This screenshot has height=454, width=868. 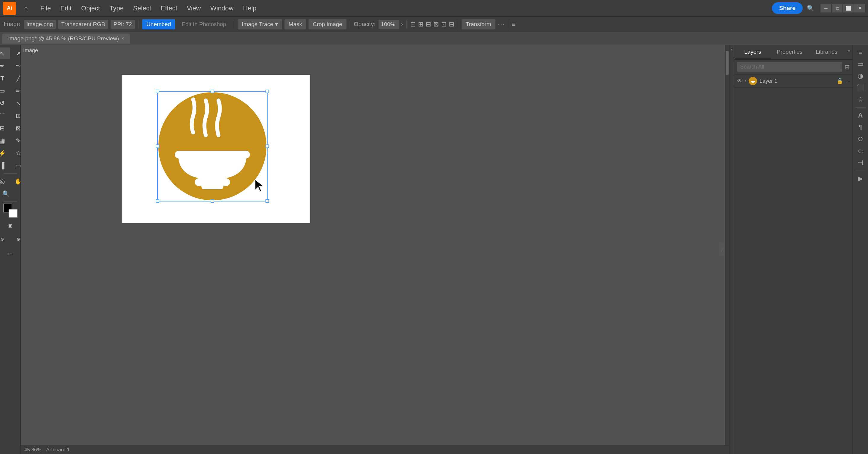 What do you see at coordinates (837, 8) in the screenshot?
I see `restore-button: ⧉` at bounding box center [837, 8].